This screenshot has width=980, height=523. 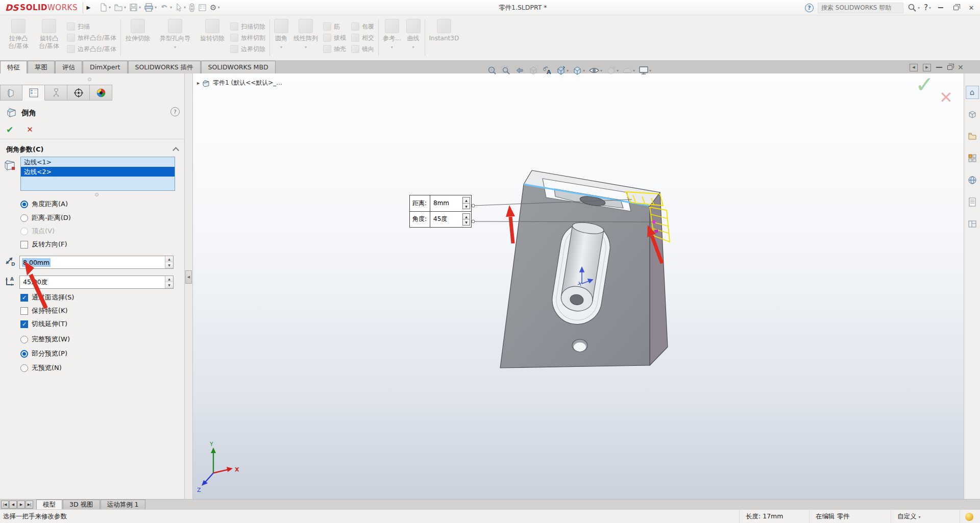 I want to click on extrude-cut-button: 拉伸切除, so click(x=138, y=38).